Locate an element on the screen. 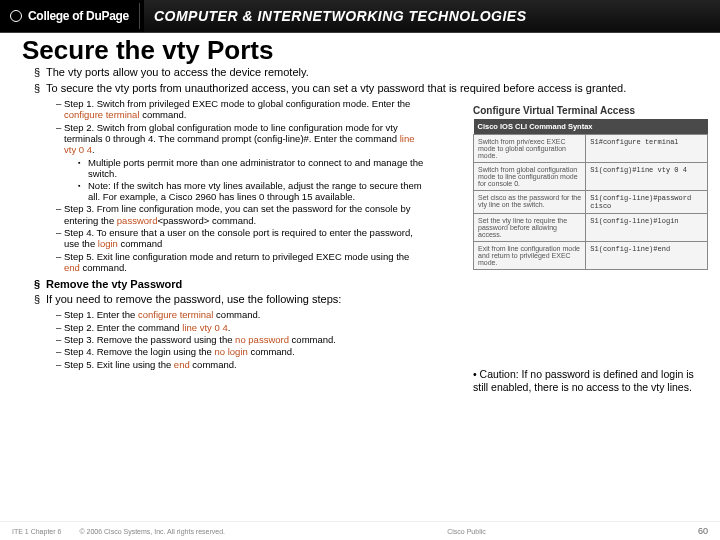 The width and height of the screenshot is (720, 540). table-row: Switch from priv/exec EXEC mode to globa… is located at coordinates (591, 149).